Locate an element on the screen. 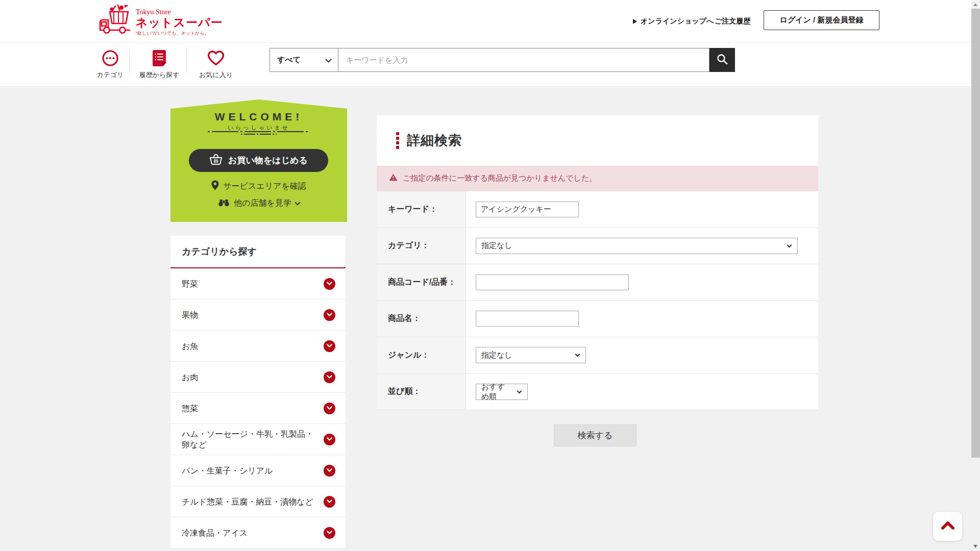 Image resolution: width=980 pixels, height=551 pixels. search-scope-value: すべて is located at coordinates (289, 60).